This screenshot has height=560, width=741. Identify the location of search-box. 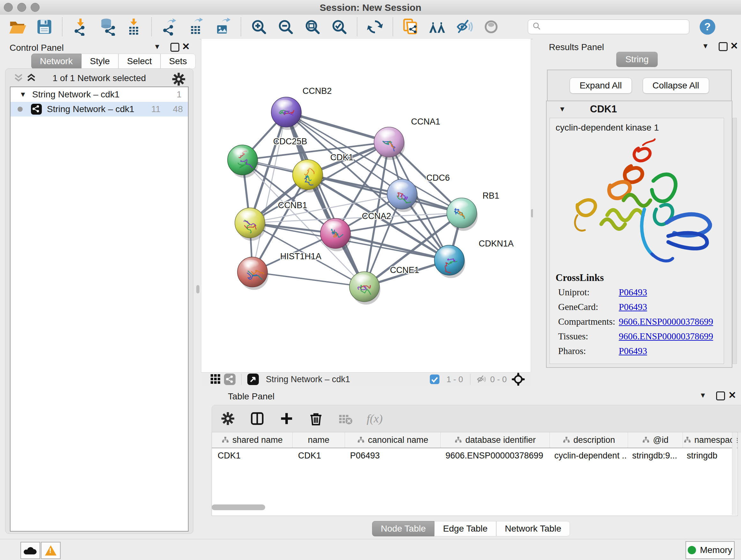
(609, 27).